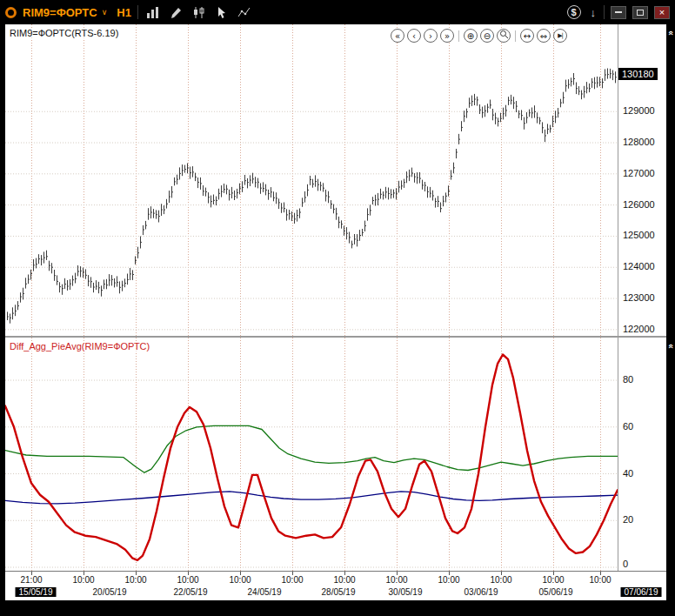  What do you see at coordinates (625, 564) in the screenshot?
I see `indicator-tick-label: 0` at bounding box center [625, 564].